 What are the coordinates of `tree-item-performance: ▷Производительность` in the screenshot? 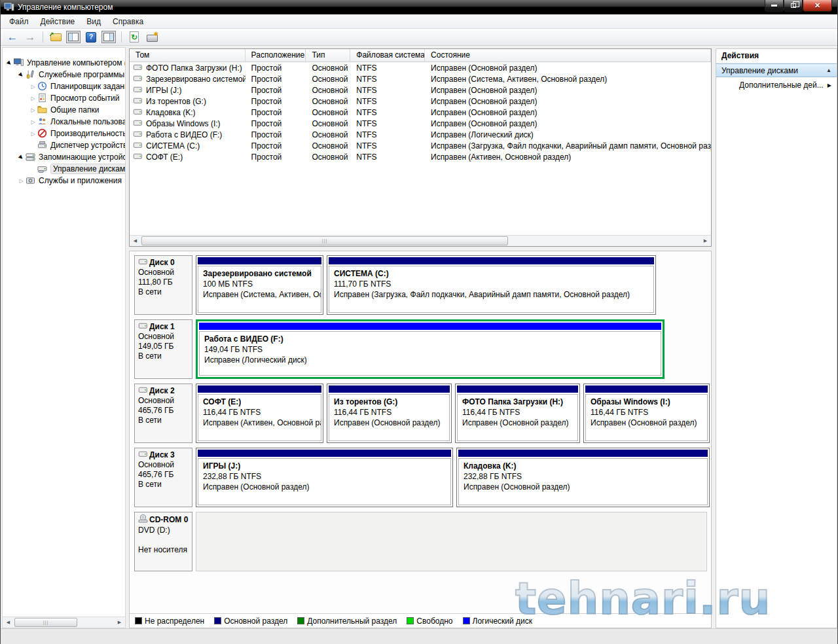 It's located at (64, 134).